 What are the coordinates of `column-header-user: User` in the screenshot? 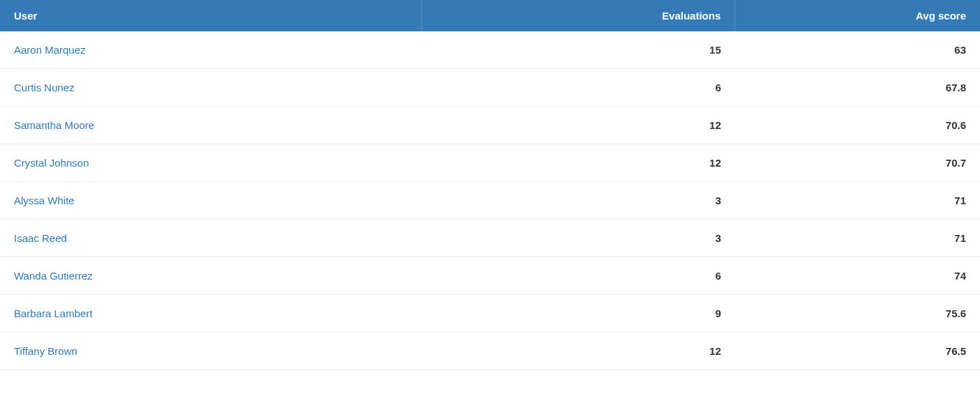 It's located at (211, 15).